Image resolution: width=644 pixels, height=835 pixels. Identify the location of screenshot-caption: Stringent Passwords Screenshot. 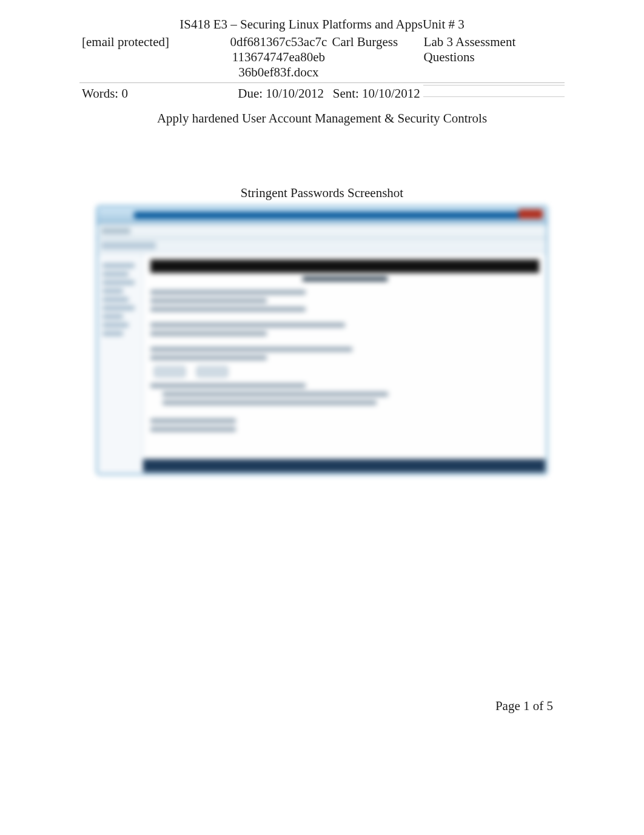
(322, 193).